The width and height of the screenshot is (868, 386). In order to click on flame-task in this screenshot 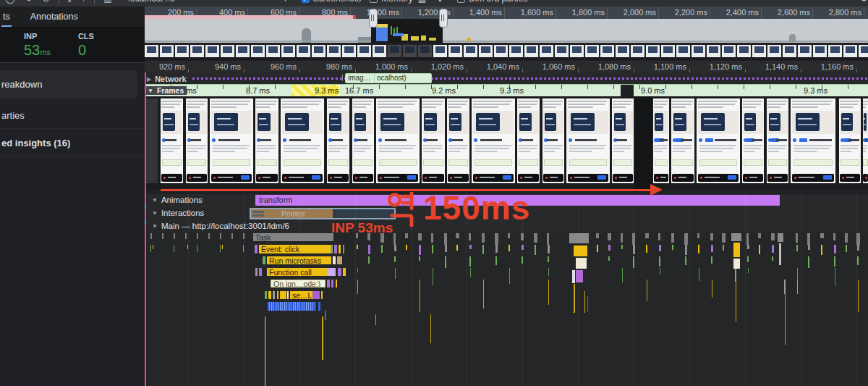, I will do `click(579, 238)`.